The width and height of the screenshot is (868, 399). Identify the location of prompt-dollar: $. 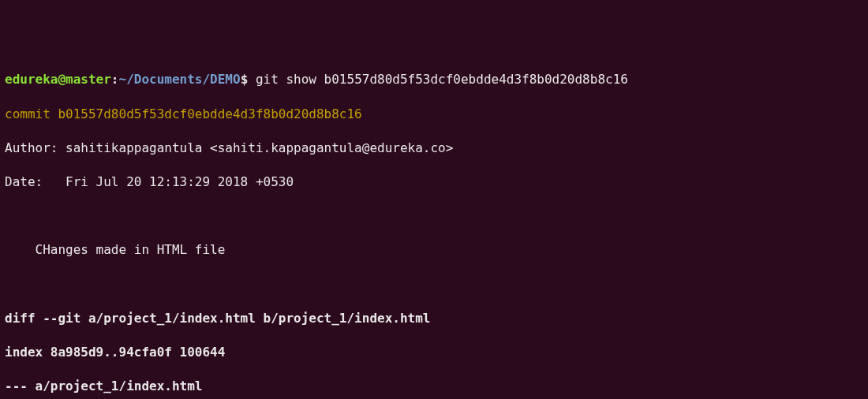
(245, 79).